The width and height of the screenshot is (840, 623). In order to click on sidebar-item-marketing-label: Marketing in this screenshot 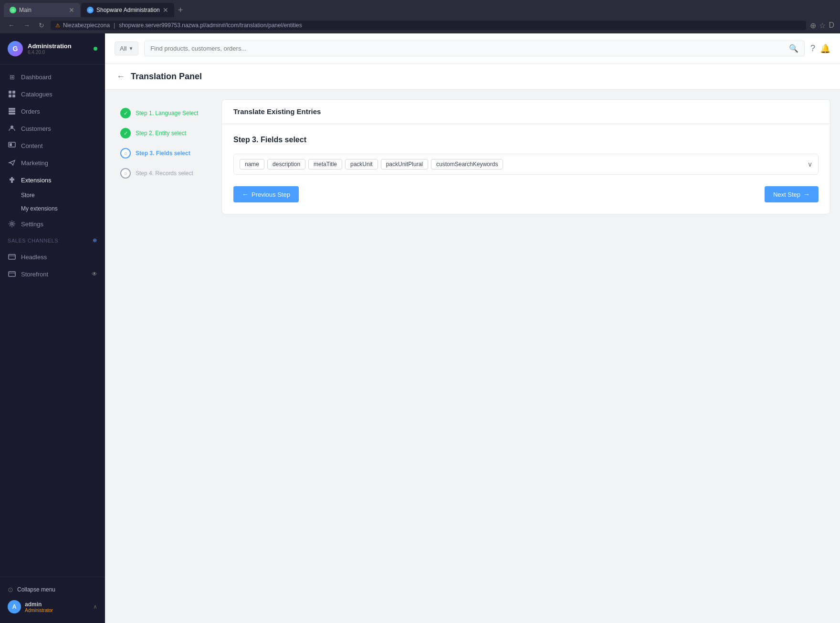, I will do `click(34, 163)`.